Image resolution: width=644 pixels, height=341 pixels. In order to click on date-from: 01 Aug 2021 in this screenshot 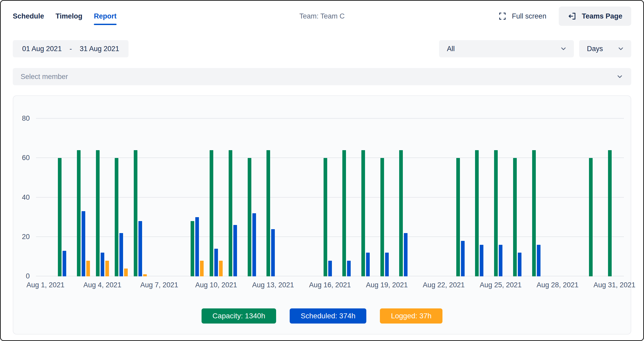, I will do `click(42, 49)`.